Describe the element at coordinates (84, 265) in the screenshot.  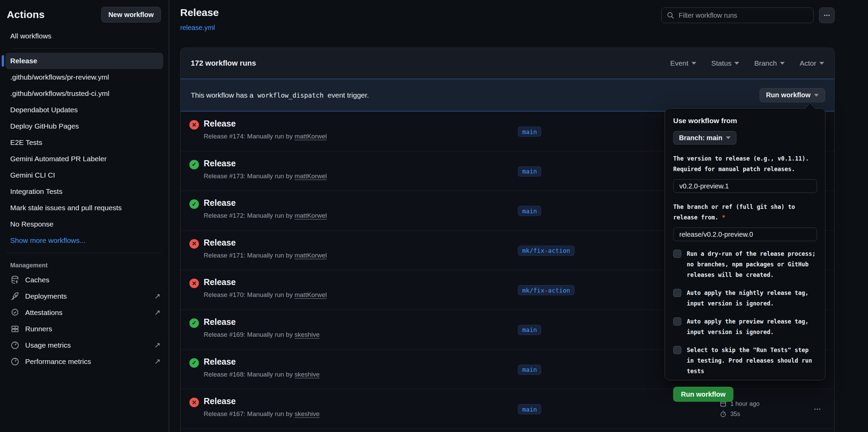
I see `management-section-label: Management` at that location.